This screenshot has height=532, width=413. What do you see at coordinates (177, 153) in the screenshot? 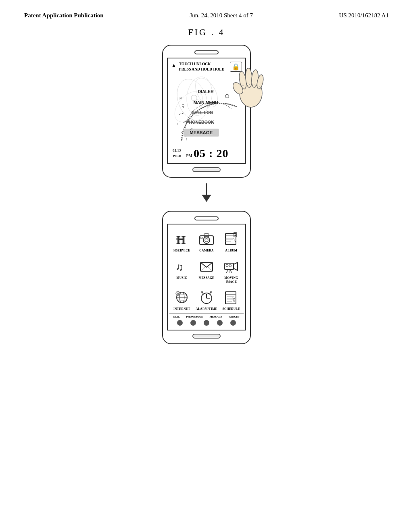
I see `clock-date: 02.13 WED` at bounding box center [177, 153].